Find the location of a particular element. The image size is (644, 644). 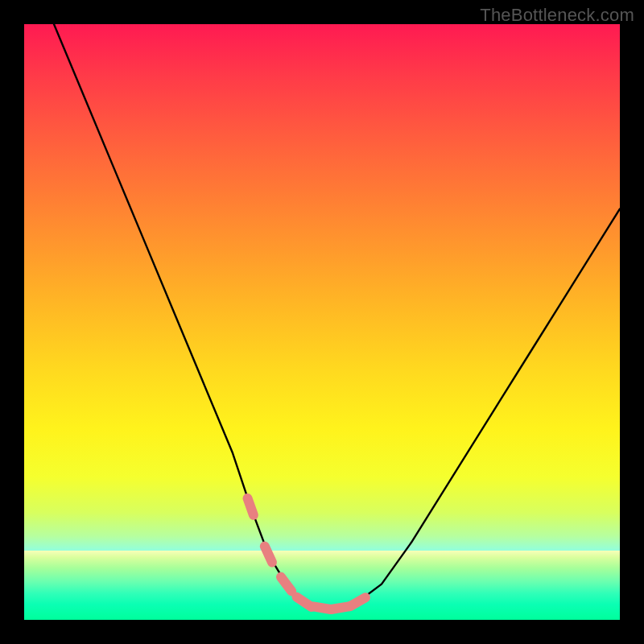

green-gradient-band is located at coordinates (322, 585).